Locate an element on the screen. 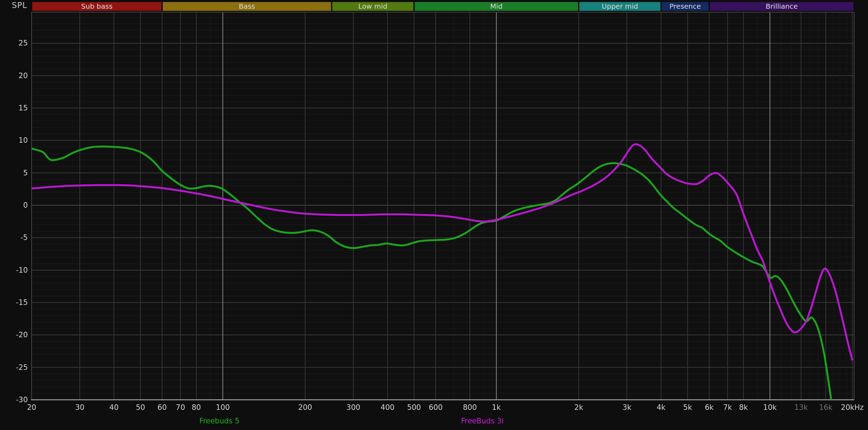 The height and width of the screenshot is (430, 868). band-label: Upper mid is located at coordinates (620, 6).